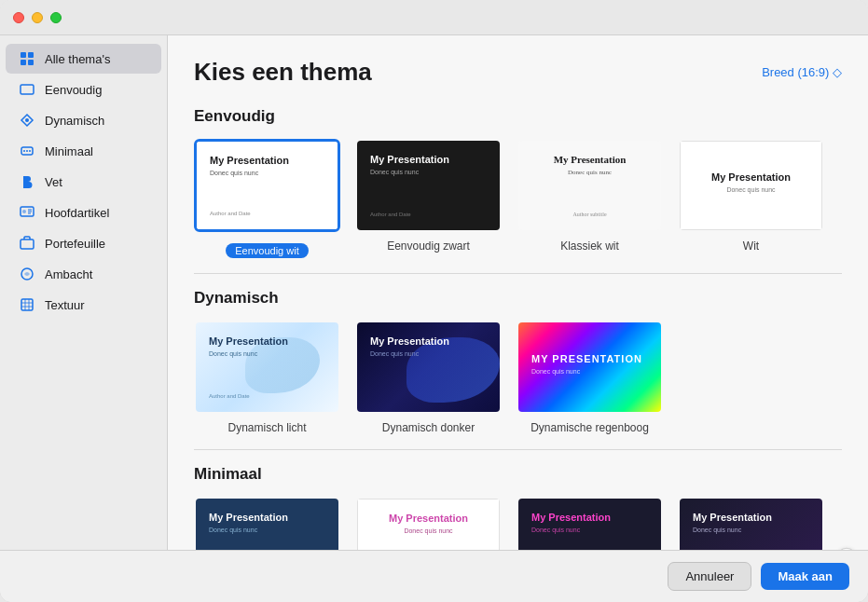 This screenshot has height=602, width=868. I want to click on theme-thumbnail-klassiek-wit: My Presentation Donec quis nunc Author s…, so click(589, 185).